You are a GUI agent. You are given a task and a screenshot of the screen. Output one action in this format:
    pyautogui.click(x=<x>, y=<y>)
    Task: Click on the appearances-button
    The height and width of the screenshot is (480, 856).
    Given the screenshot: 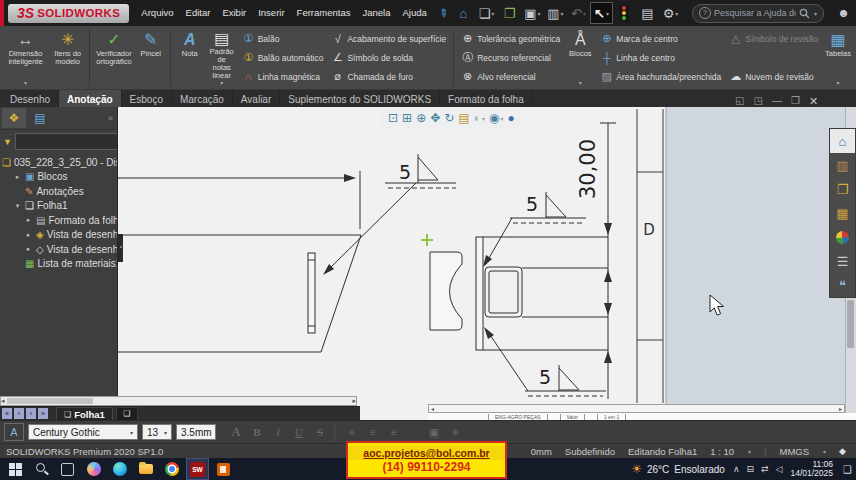 What is the action you would take?
    pyautogui.click(x=842, y=237)
    